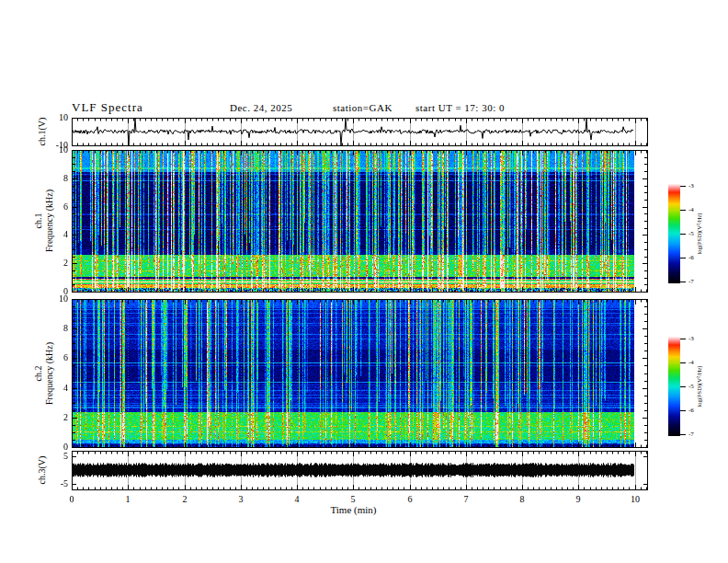  What do you see at coordinates (360, 132) in the screenshot?
I see `ch1-waveform-plot` at bounding box center [360, 132].